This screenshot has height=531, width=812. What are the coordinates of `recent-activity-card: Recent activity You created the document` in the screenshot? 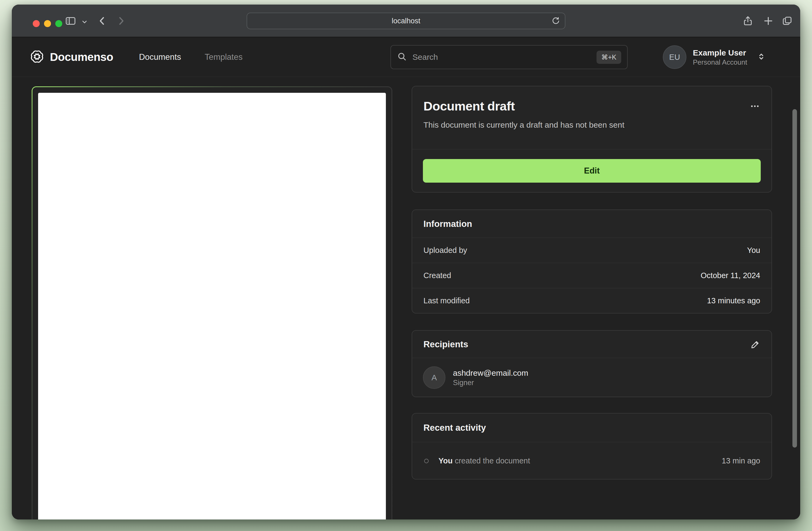 It's located at (592, 446).